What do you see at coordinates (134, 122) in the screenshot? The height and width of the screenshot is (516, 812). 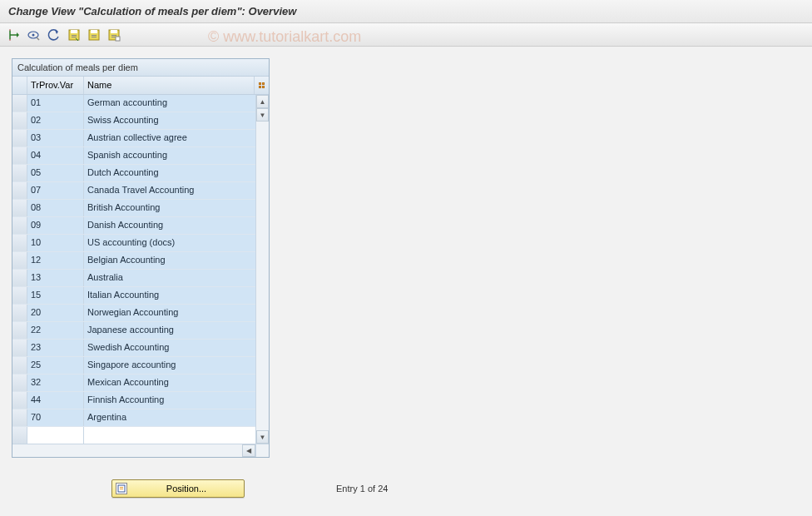 I see `table-row: 02Swiss Accounting` at bounding box center [134, 122].